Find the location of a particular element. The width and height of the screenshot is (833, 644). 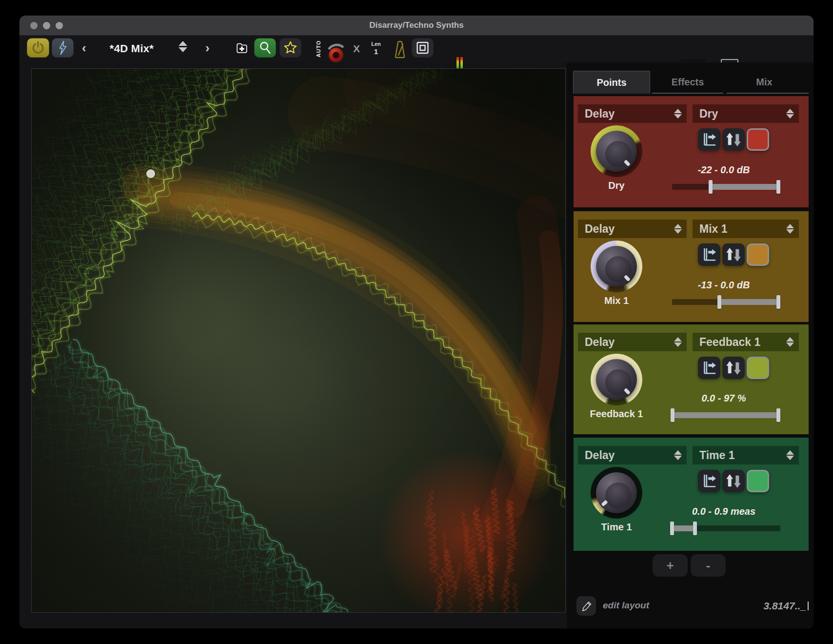

browse-presets-button is located at coordinates (265, 48).